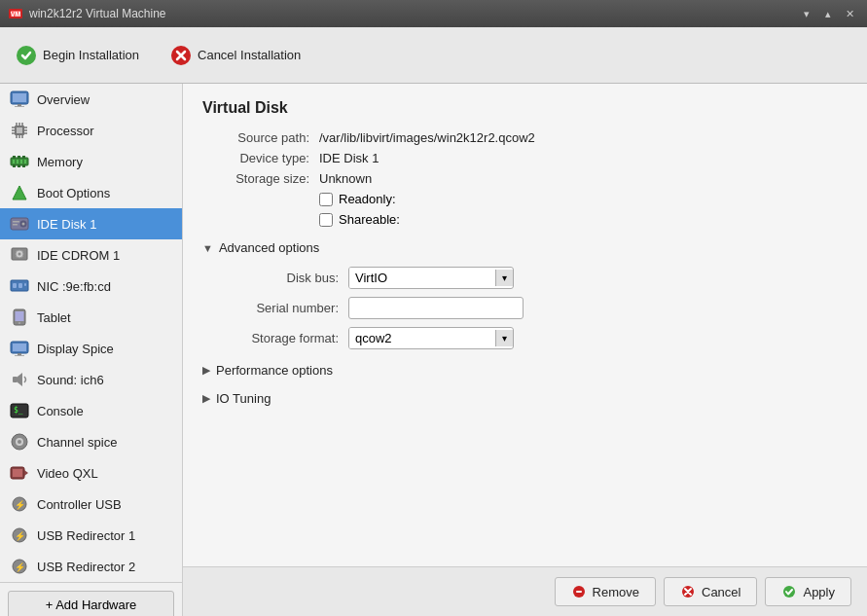  Describe the element at coordinates (91, 162) in the screenshot. I see `sidebar-item-memory: Memory` at that location.